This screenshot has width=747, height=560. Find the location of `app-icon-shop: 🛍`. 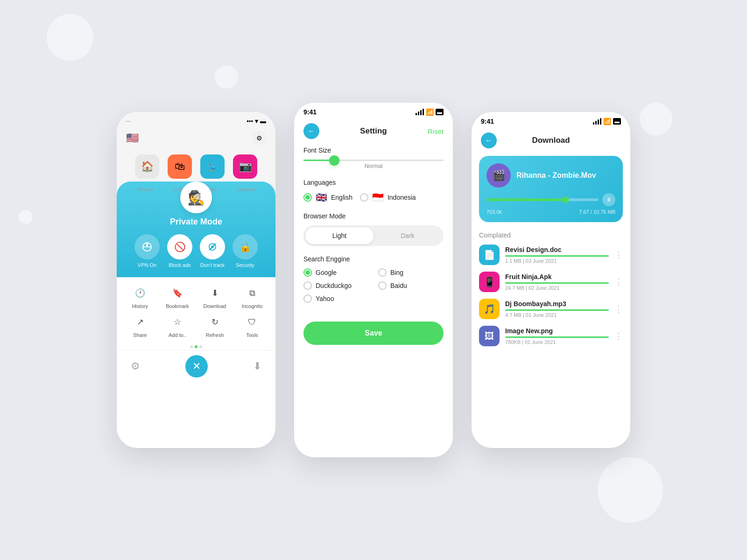

app-icon-shop: 🛍 is located at coordinates (180, 167).